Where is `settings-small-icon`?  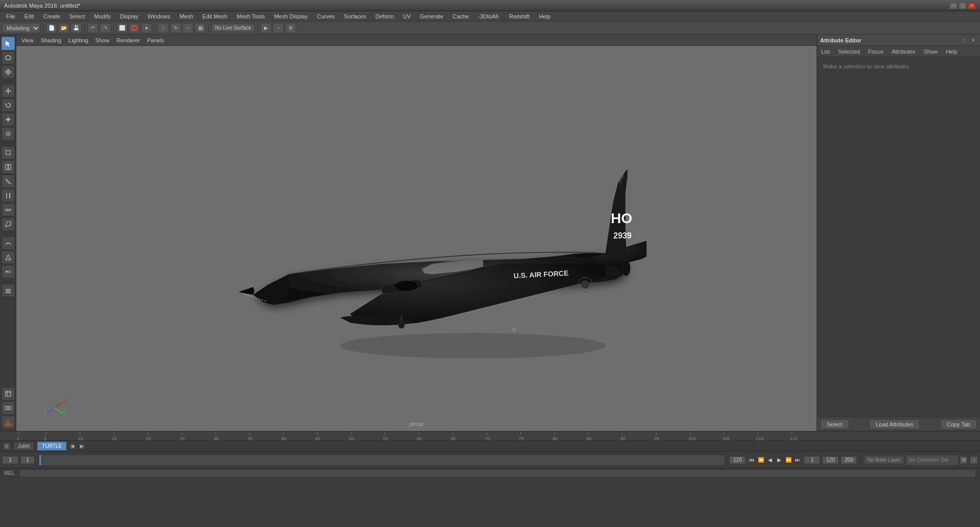
settings-small-icon is located at coordinates (8, 291).